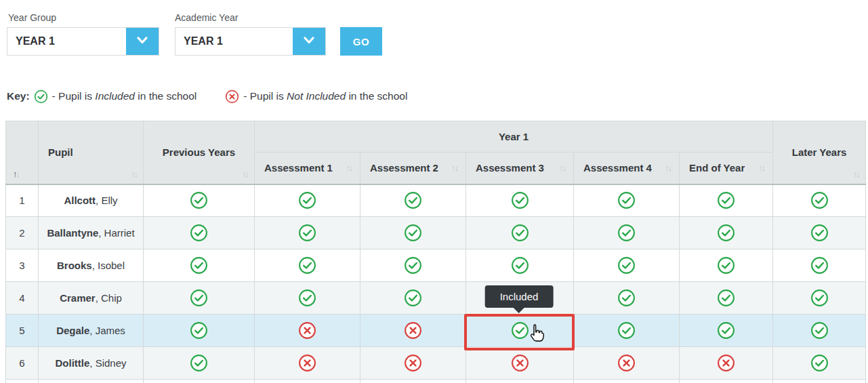  I want to click on key-included-entry: - Pupil is Included in the school, so click(115, 96).